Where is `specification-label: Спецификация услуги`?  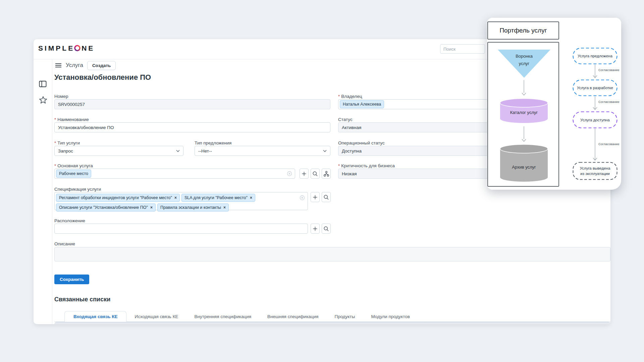 specification-label: Спецификация услуги is located at coordinates (78, 189).